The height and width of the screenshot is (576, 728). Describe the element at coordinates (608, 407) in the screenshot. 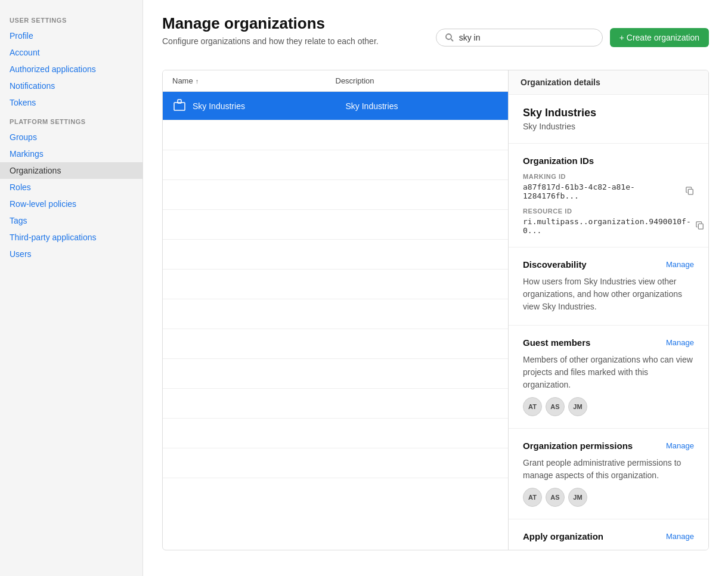

I see `guest-members-avatars: ATASJM` at that location.